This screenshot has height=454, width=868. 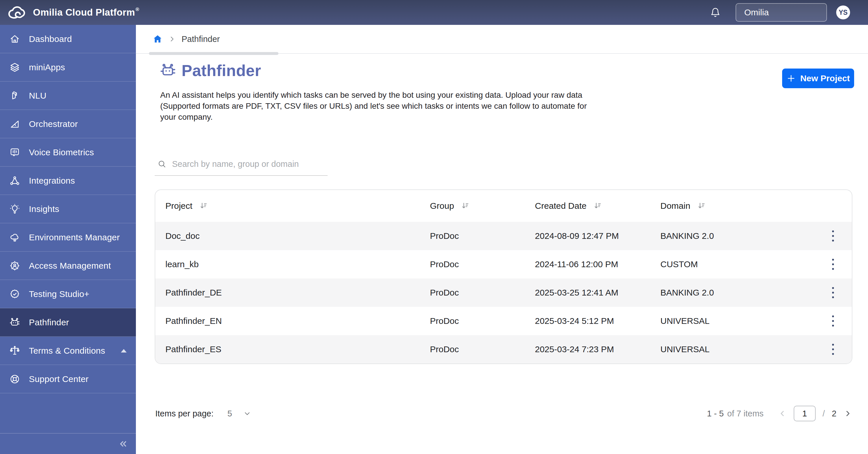 What do you see at coordinates (204, 413) in the screenshot?
I see `items-per-page: Items per page: 5` at bounding box center [204, 413].